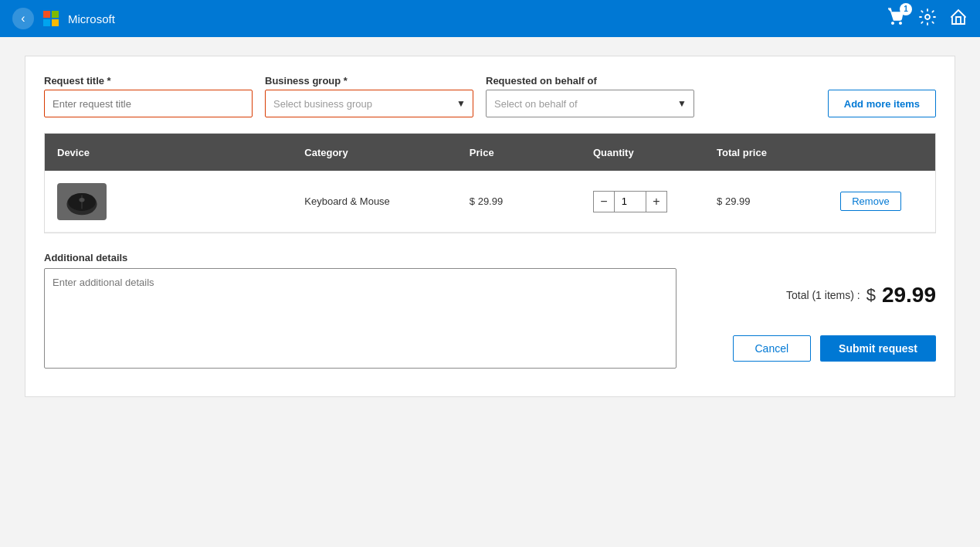  Describe the element at coordinates (870, 201) in the screenshot. I see `remove-button: Remove` at that location.